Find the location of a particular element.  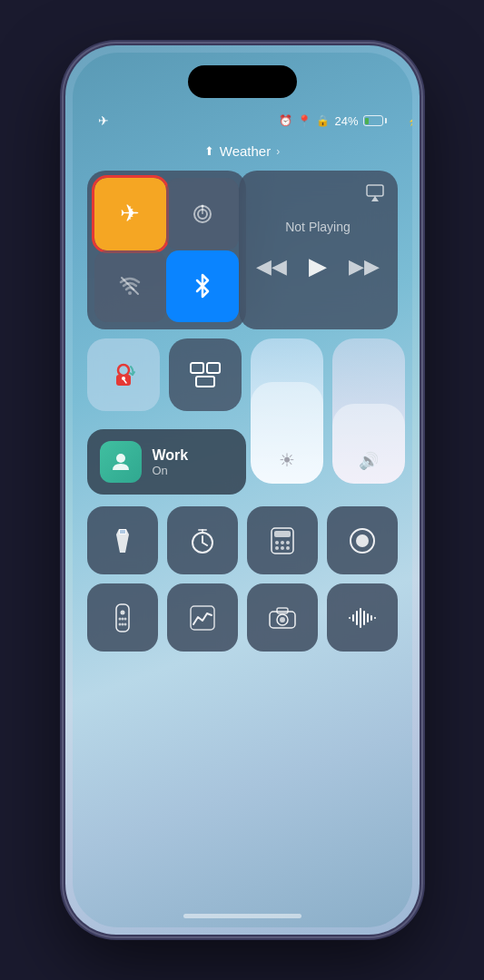

camera-icon is located at coordinates (282, 618).